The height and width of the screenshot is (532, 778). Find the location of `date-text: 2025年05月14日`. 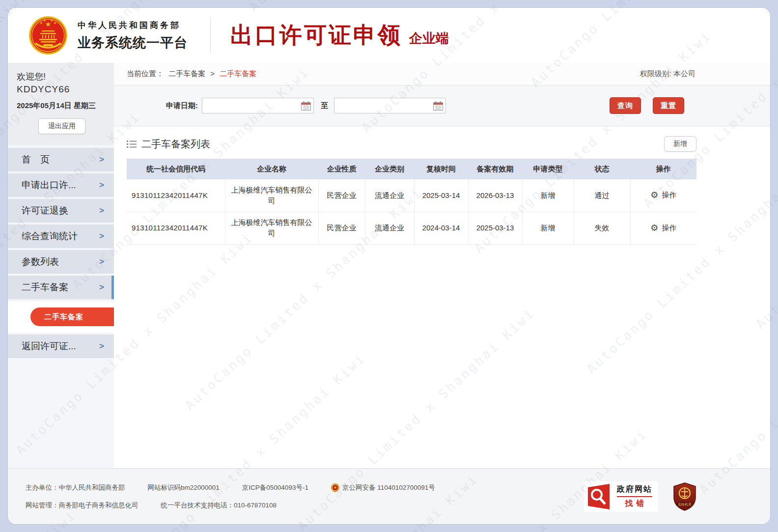

date-text: 2025年05月14日 is located at coordinates (44, 105).